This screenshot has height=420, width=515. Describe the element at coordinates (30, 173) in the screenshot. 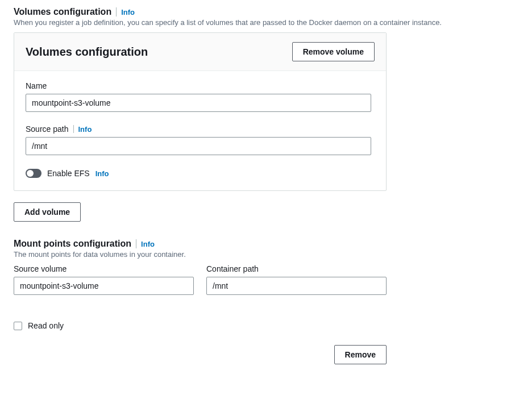

I see `toggle-knob-icon` at that location.